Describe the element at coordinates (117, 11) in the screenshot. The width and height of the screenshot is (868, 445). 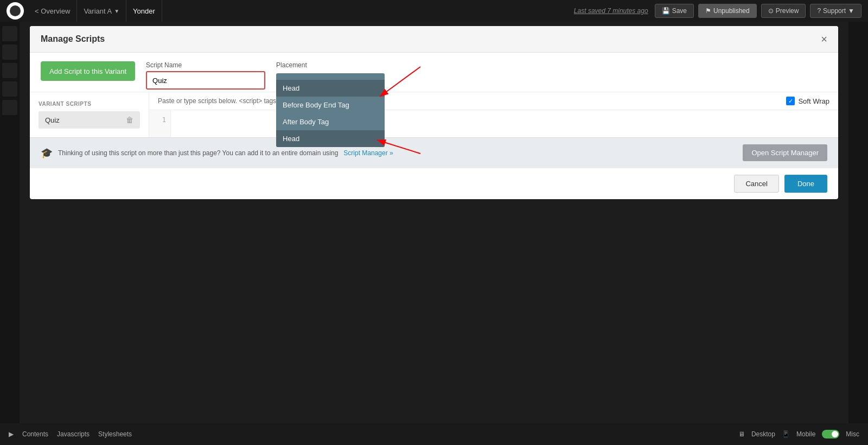
I see `variant-dropdown-icon: ▼` at that location.